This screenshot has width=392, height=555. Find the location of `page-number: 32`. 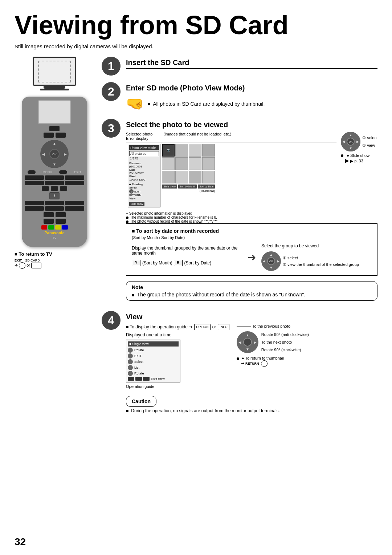

page-number: 32 is located at coordinates (20, 542).